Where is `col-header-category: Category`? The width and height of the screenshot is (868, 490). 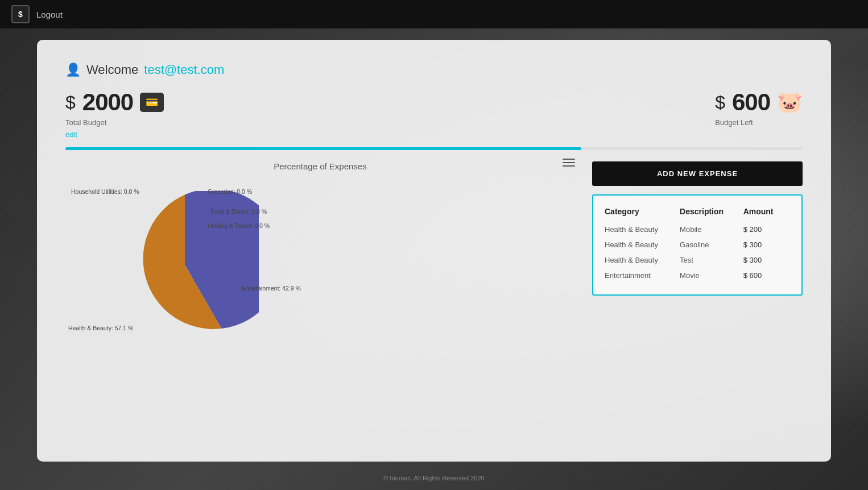
col-header-category: Category is located at coordinates (642, 214).